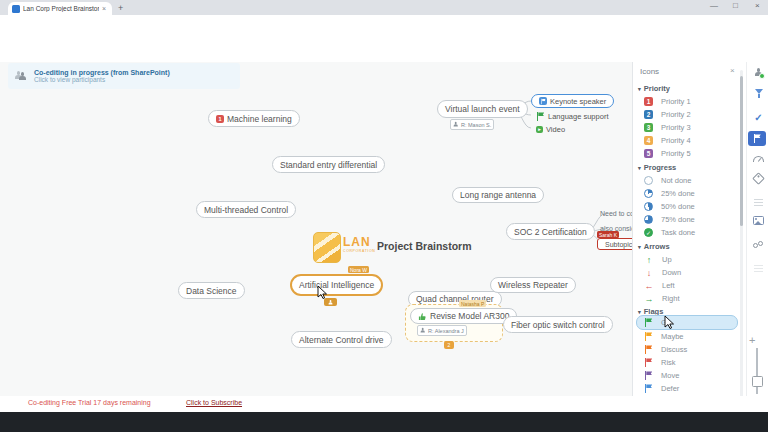 This screenshot has width=768, height=432. What do you see at coordinates (572, 101) in the screenshot?
I see `topic-keynote-speaker-selected: Keynote speaker` at bounding box center [572, 101].